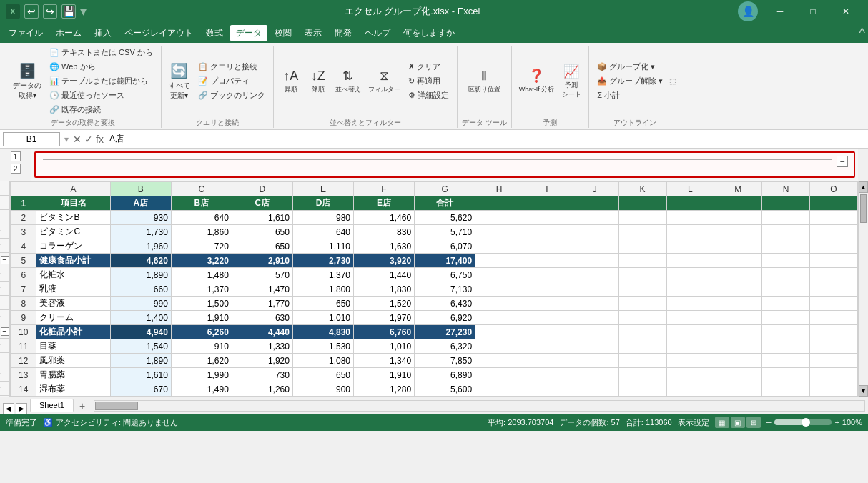  I want to click on cell-f7: 1,830, so click(385, 289).